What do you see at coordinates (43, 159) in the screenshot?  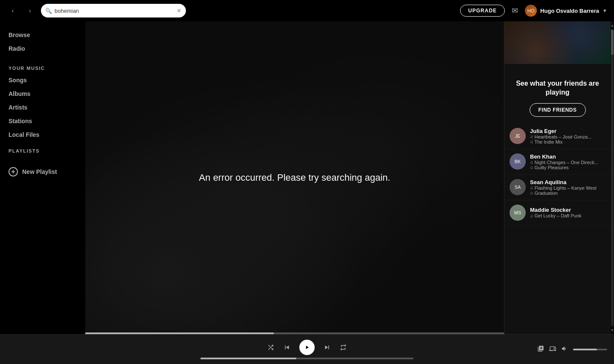 I see `playlists-section` at bounding box center [43, 159].